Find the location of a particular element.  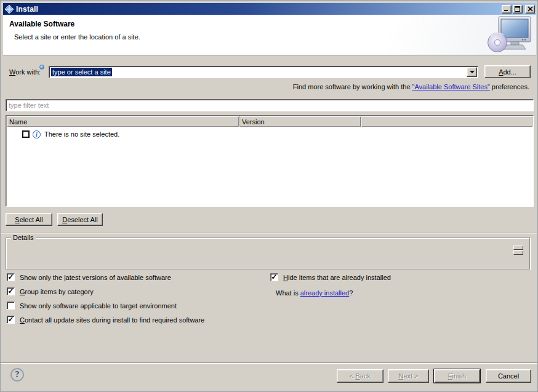

details-group: Details is located at coordinates (268, 254).